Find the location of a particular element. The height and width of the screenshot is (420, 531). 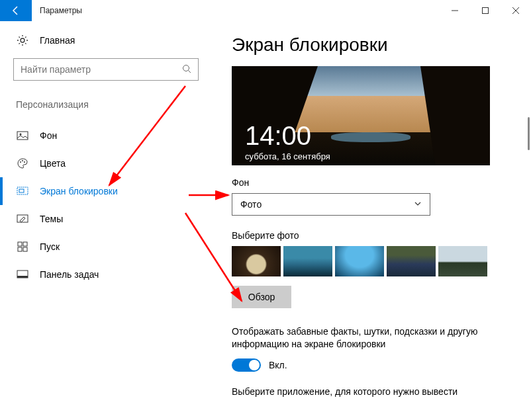

nav-label: Панель задач is located at coordinates (69, 274).